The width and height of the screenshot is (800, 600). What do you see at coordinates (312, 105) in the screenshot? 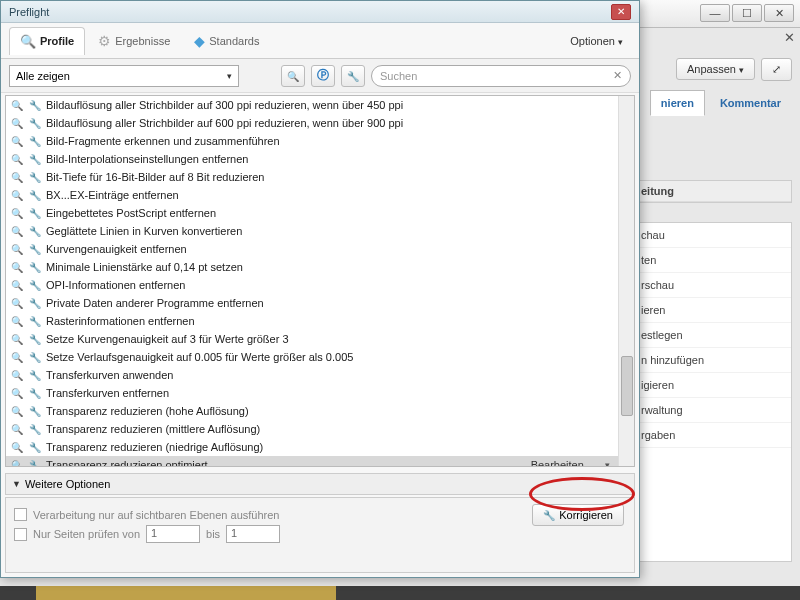
I see `list-item: Bildauflösung aller Strichbilder auf 300…` at bounding box center [312, 105].